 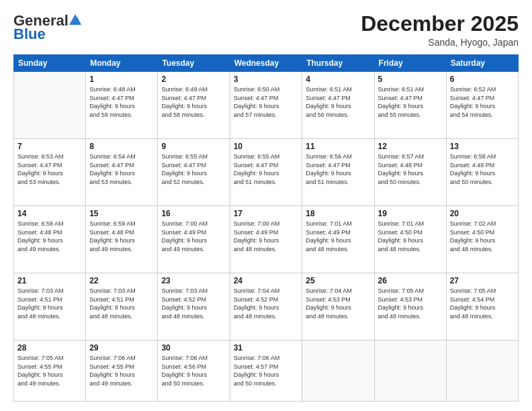 I want to click on calendar-cell: 25Sunrise: 7:04 AM Sunset: 4:53 PM Dayli…, so click(x=339, y=307).